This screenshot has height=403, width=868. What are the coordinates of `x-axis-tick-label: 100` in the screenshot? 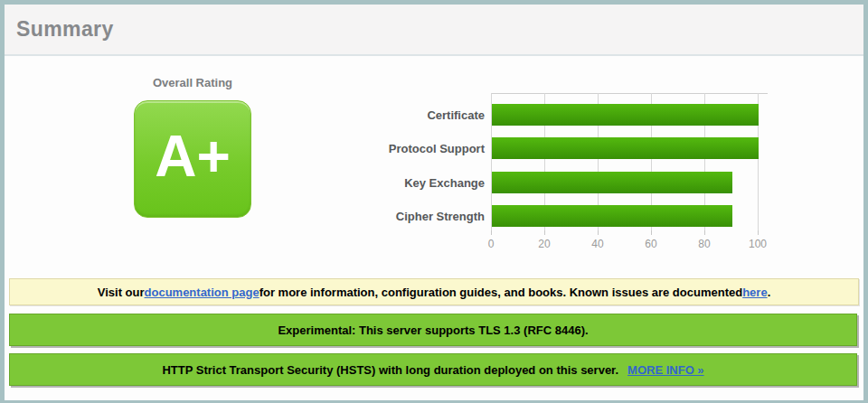 It's located at (758, 244).